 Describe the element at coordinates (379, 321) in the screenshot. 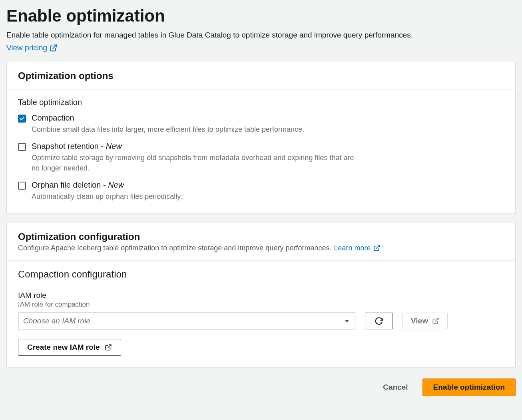

I see `refresh-button` at that location.